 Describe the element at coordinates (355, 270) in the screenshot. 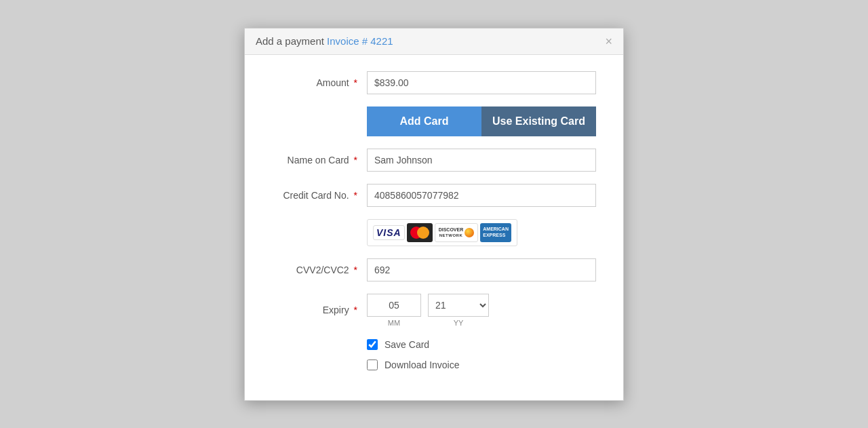

I see `cvv-required: *` at that location.